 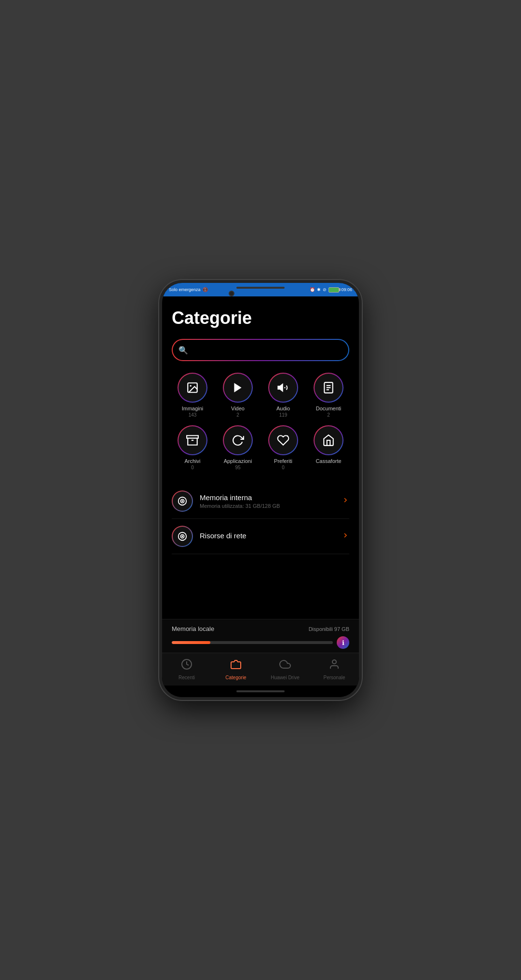 What do you see at coordinates (331, 290) in the screenshot?
I see `status-right: ⏰ ✱ ⊘ 09:06` at bounding box center [331, 290].